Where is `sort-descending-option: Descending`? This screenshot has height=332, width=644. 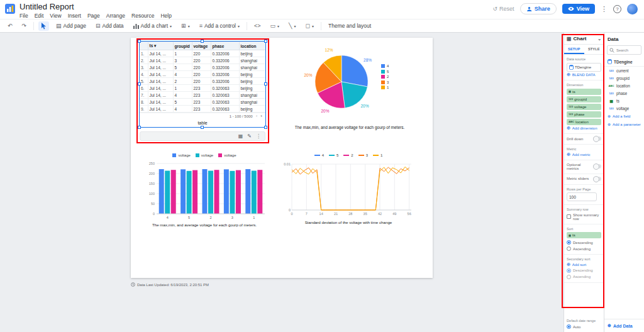 sort-descending-option: Descending is located at coordinates (584, 243).